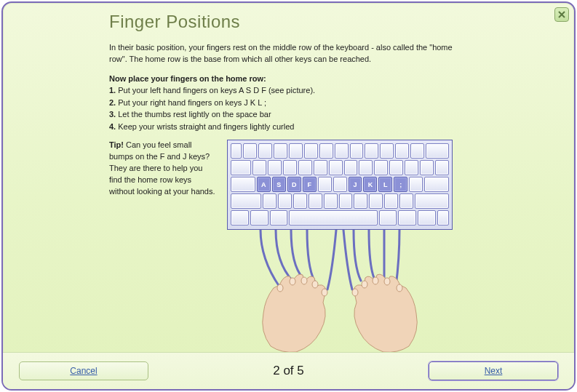  Describe the element at coordinates (116, 145) in the screenshot. I see `tip-label: Tip!` at that location.